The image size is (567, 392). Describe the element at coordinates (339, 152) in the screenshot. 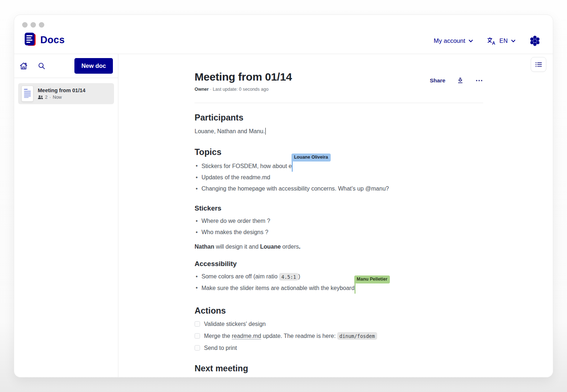

I see `heading-topics: Topics` at that location.